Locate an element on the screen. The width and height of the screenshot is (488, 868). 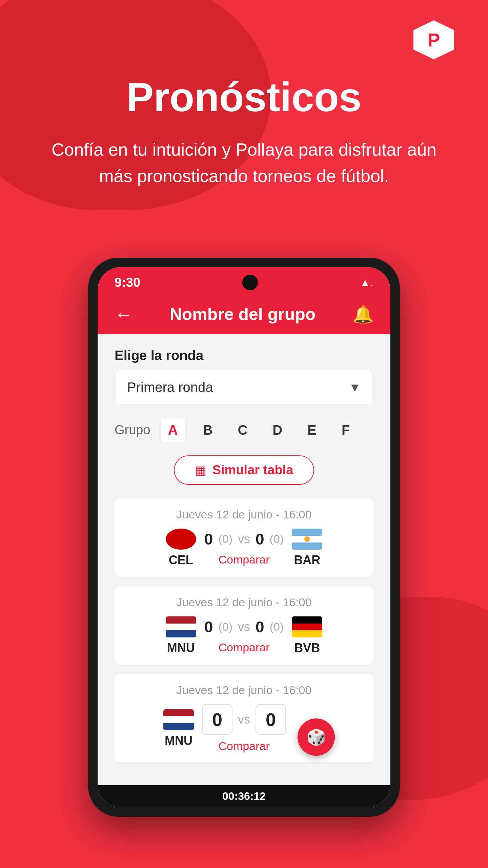
team-bvb-flag is located at coordinates (307, 627).